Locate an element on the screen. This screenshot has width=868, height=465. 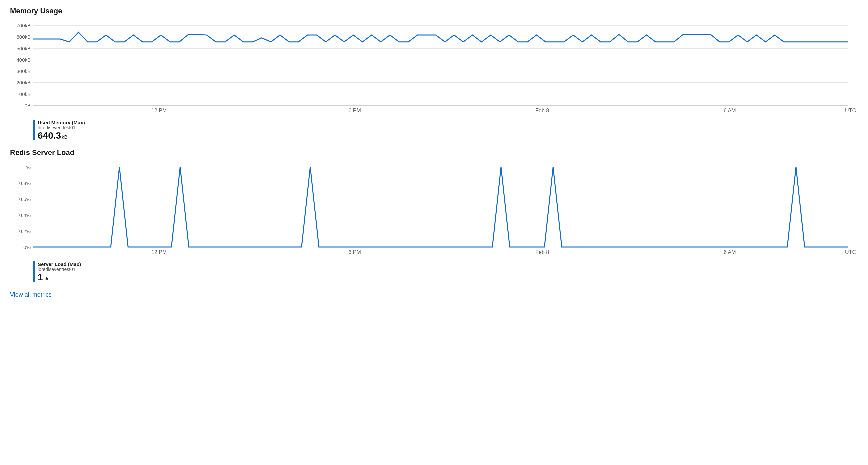
y-axis-label: 1% is located at coordinates (23, 167).